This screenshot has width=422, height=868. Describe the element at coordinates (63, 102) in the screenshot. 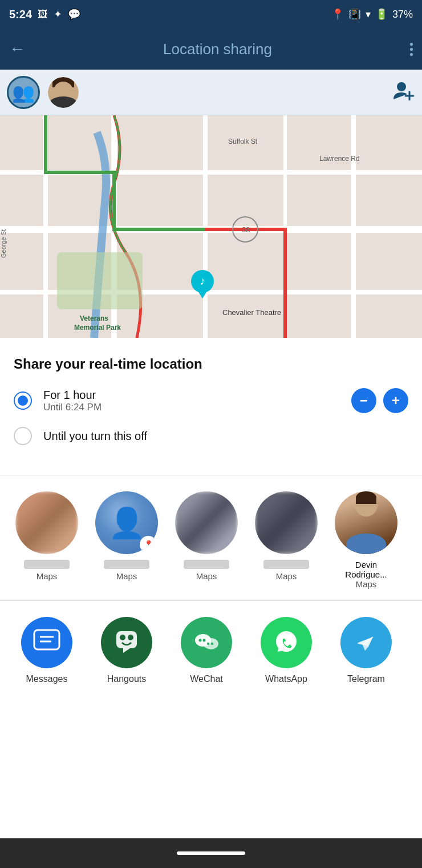

I see `face-body` at that location.